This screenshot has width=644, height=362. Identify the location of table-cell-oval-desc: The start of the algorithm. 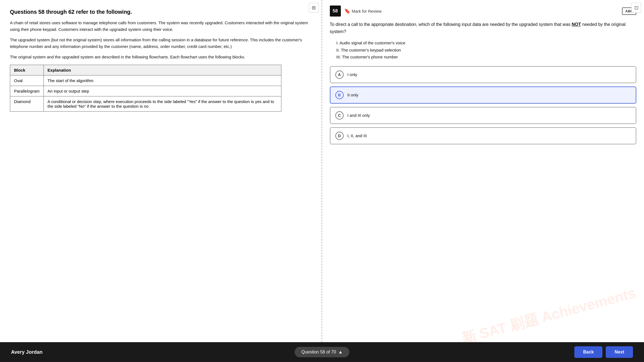
(162, 81).